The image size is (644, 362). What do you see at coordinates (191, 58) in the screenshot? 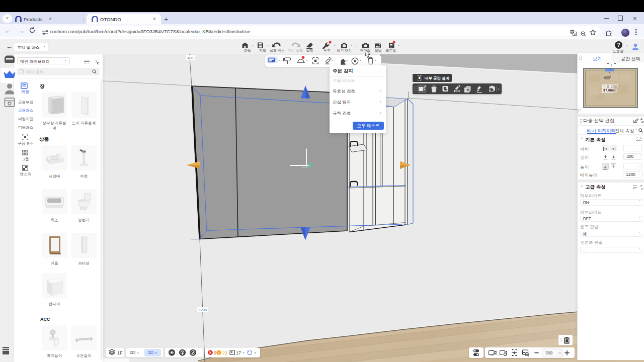
I see `svg-text: 400` at bounding box center [191, 58].